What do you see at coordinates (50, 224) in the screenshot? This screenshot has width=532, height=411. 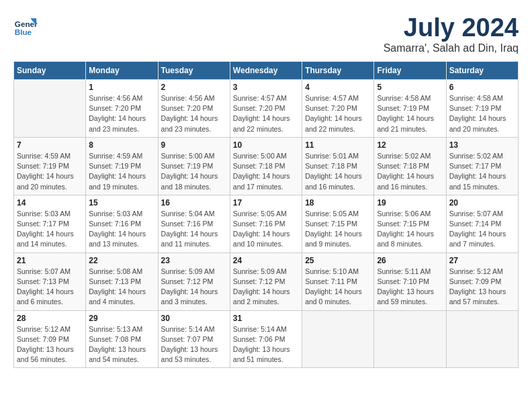 I see `calendar-cell: 14Sunrise: 5:03 AM Sunset: 7:17 PM Dayli…` at bounding box center [50, 224].